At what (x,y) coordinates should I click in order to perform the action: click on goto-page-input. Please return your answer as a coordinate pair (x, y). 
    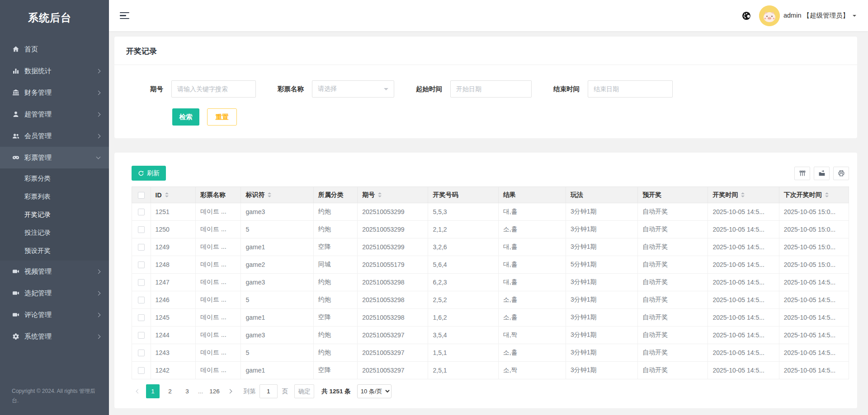
    Looking at the image, I should click on (269, 391).